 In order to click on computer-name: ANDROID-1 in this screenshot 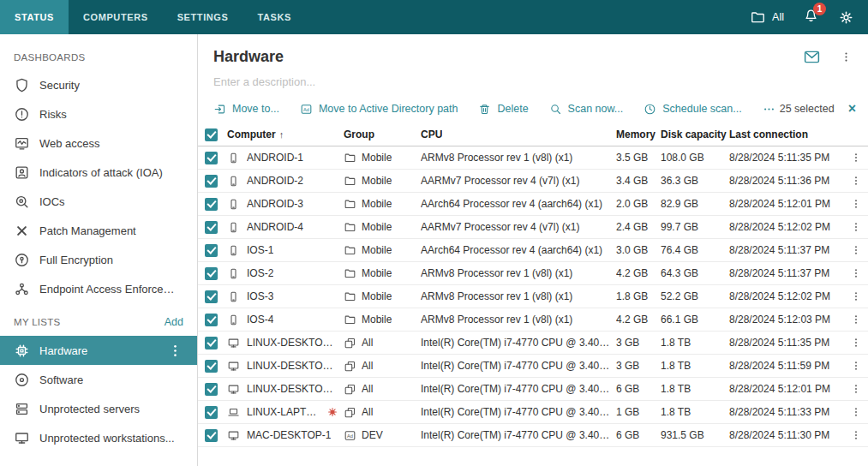, I will do `click(275, 158)`.